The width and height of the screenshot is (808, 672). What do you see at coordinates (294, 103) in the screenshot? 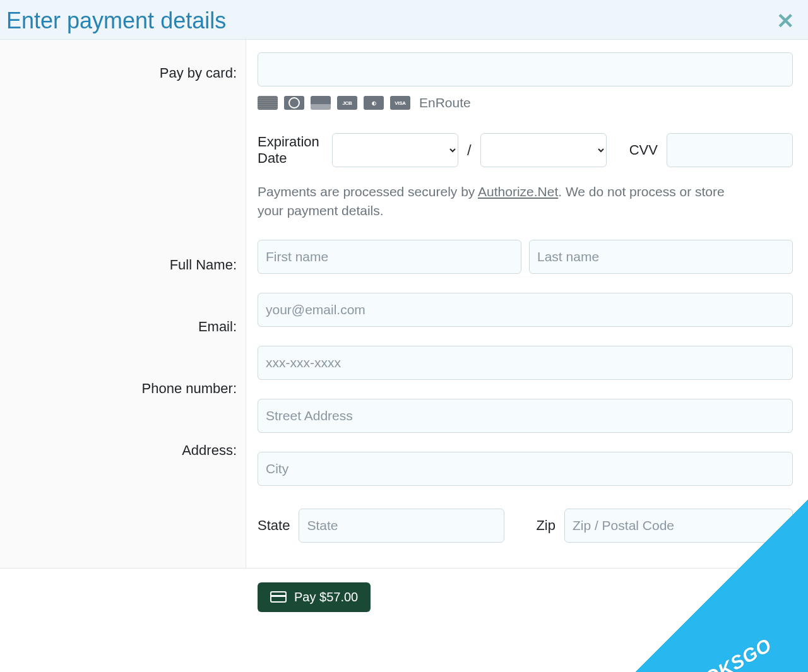
I see `diners-icon` at bounding box center [294, 103].